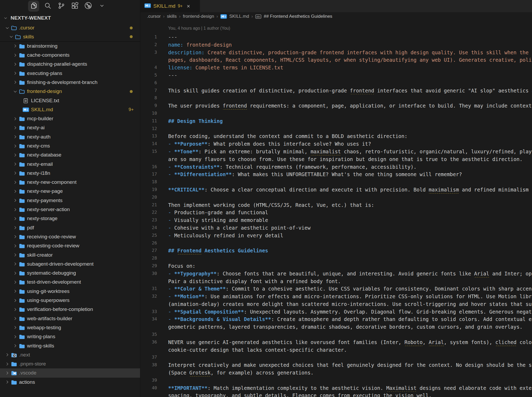 The image size is (532, 397). What do you see at coordinates (34, 6) in the screenshot?
I see `activity-explorer-button` at bounding box center [34, 6].